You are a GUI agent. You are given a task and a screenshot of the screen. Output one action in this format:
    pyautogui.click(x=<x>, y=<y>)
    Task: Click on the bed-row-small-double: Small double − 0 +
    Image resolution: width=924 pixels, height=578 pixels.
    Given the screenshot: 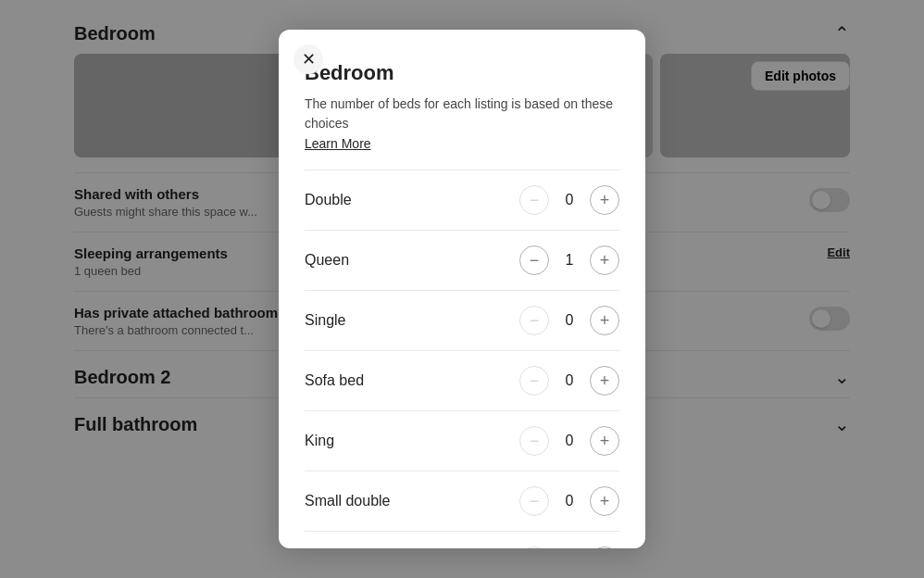 What is the action you would take?
    pyautogui.click(x=462, y=500)
    